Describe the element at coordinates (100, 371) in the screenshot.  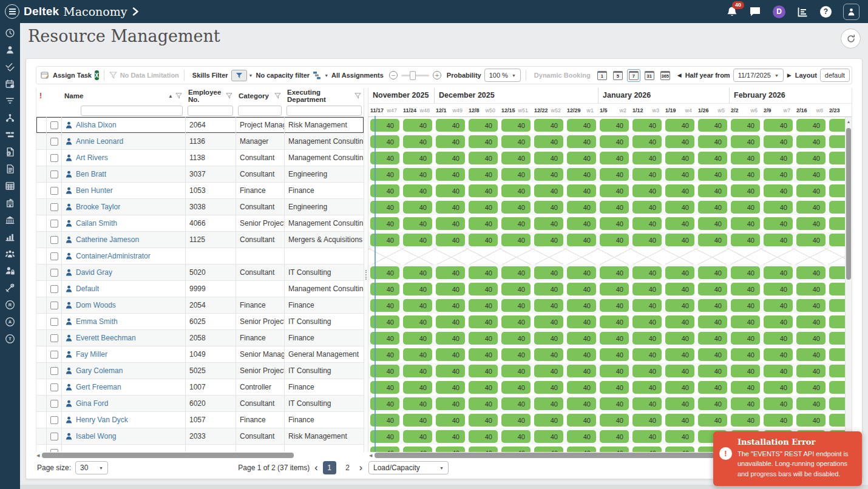
I see `employee-name-link: Gary Coleman` at that location.